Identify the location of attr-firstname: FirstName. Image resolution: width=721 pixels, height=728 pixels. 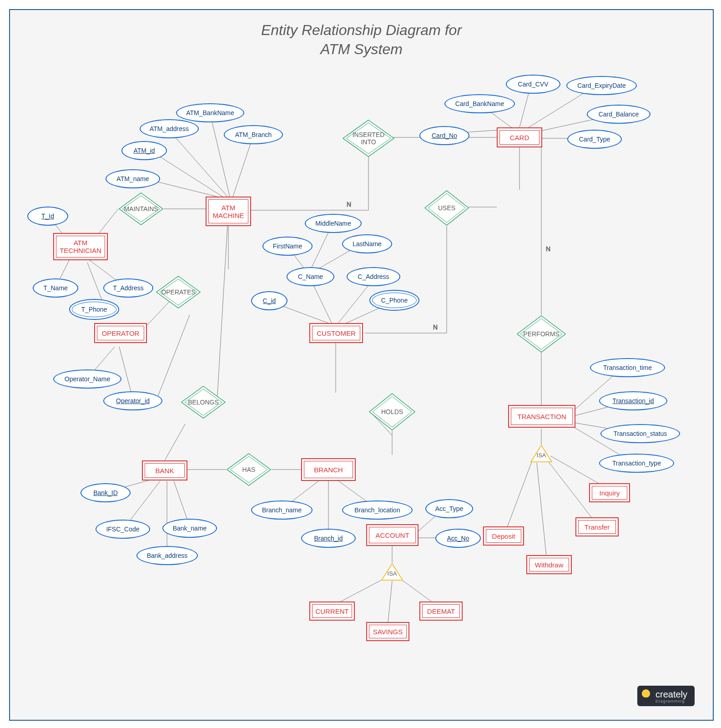
(287, 246).